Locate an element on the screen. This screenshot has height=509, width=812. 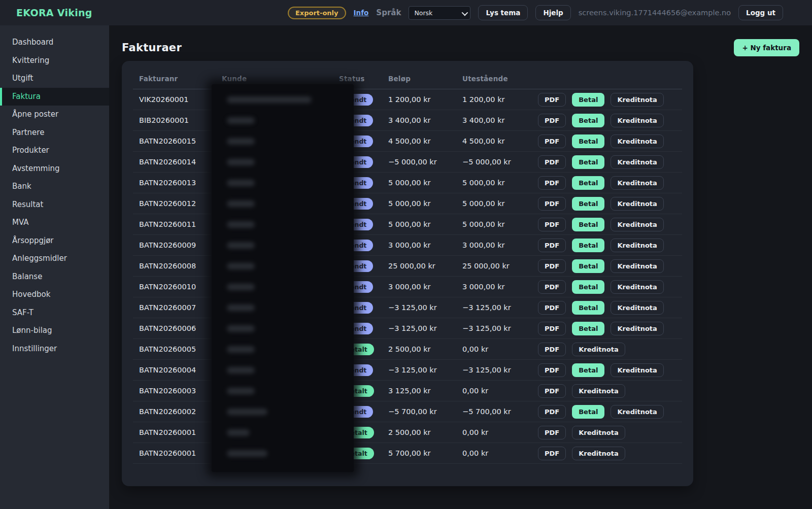
sidebar-item-kvittering: Kvittering is located at coordinates (55, 61).